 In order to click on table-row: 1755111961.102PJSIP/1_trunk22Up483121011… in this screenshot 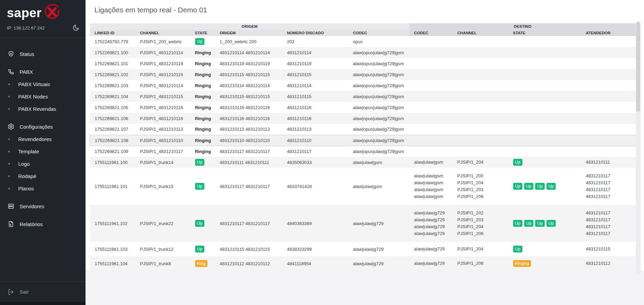, I will do `click(363, 223)`.